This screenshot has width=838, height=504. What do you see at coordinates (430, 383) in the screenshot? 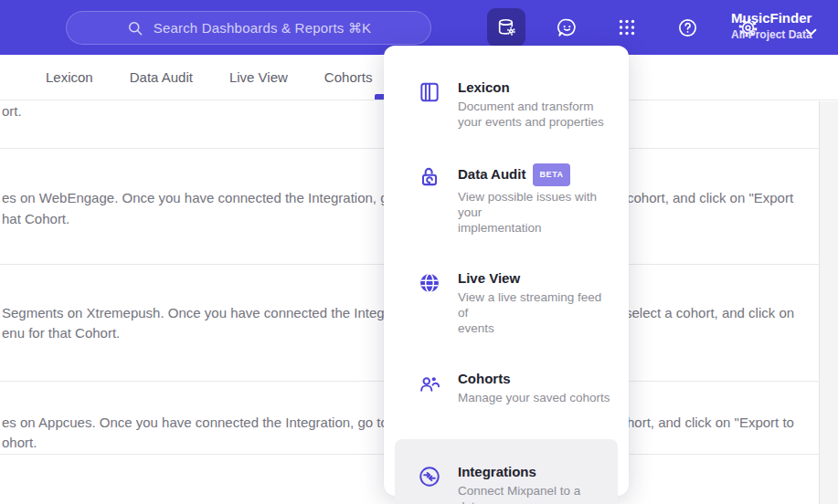
I see `cohorts-people-icon` at bounding box center [430, 383].